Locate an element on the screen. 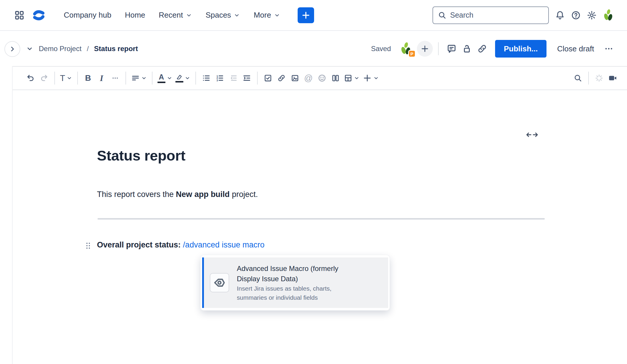 The height and width of the screenshot is (364, 627). text-style-label: T is located at coordinates (63, 78).